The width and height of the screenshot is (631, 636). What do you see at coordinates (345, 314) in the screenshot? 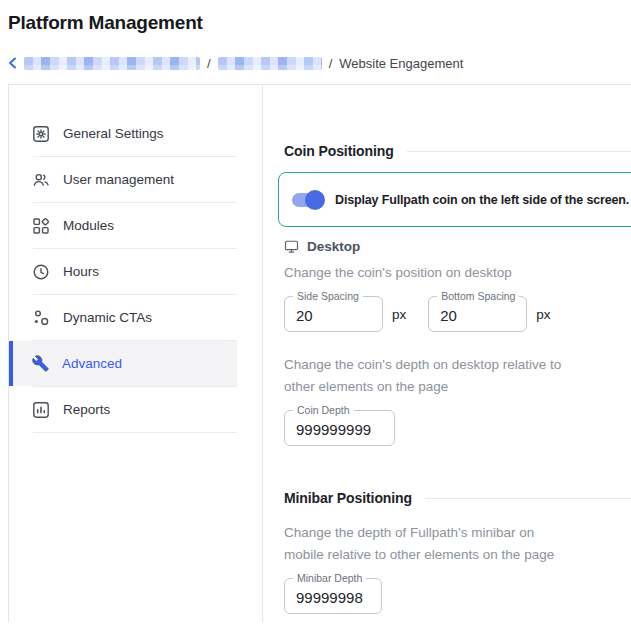
I see `side-spacing-group: Side Spacing px` at bounding box center [345, 314].